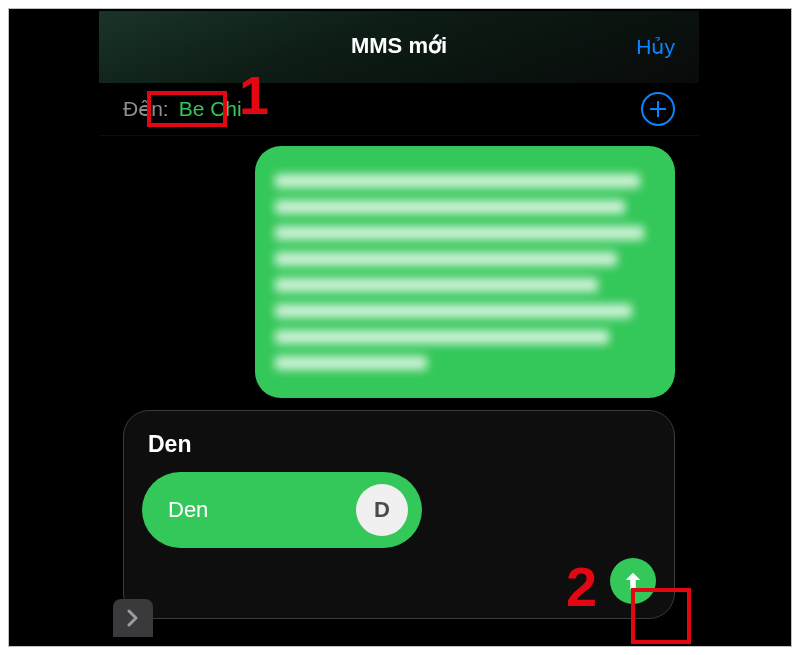  What do you see at coordinates (656, 47) in the screenshot?
I see `cancel-button: Hủy` at bounding box center [656, 47].